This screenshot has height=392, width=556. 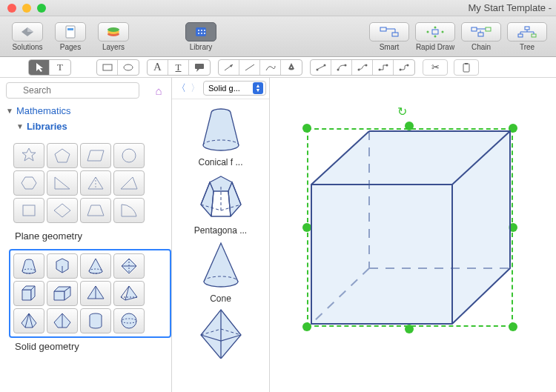 What do you see at coordinates (179, 67) in the screenshot?
I see `text-block-tool: T` at bounding box center [179, 67].